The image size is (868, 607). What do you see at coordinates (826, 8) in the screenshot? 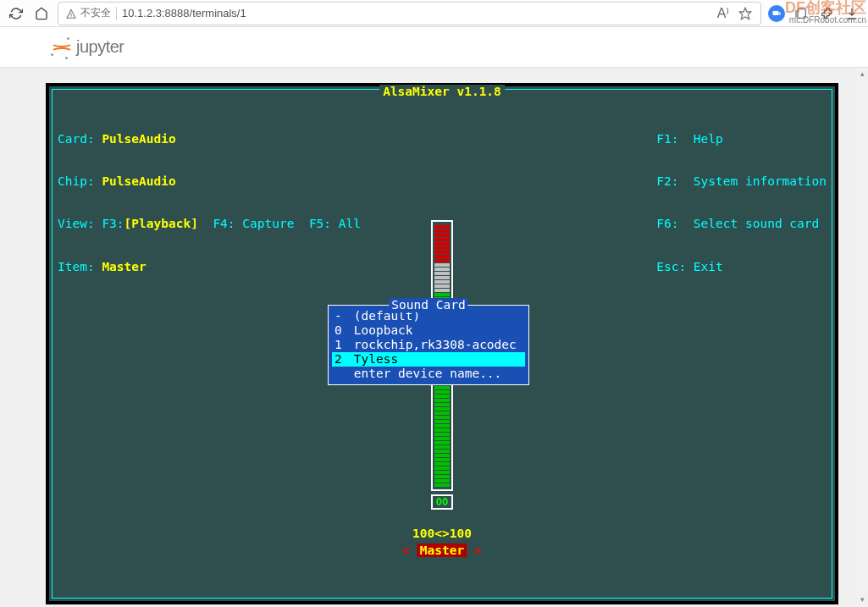
I see `watermark-main: DF创客社区` at bounding box center [826, 8].